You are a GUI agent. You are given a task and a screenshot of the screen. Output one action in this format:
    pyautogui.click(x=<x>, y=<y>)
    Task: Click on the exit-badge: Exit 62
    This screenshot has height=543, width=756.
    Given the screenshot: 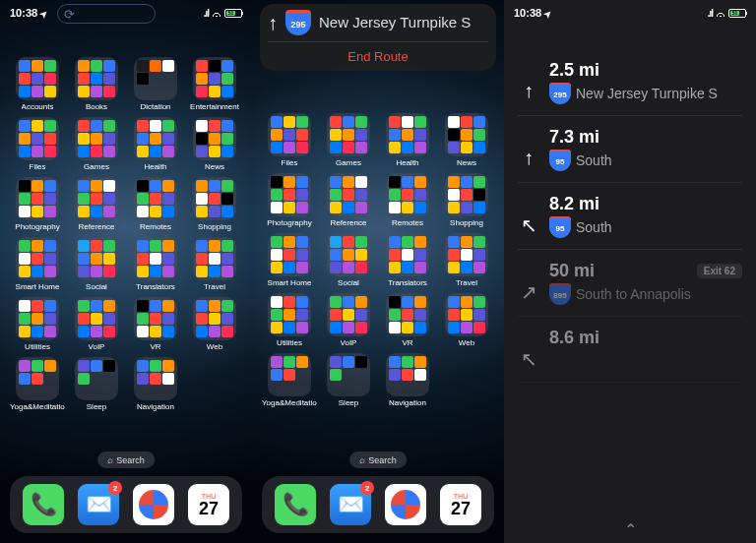 What is the action you would take?
    pyautogui.click(x=720, y=272)
    